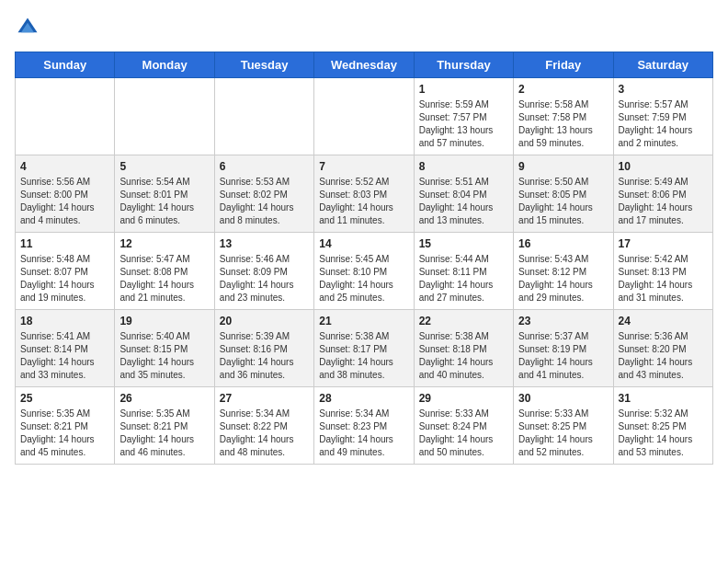 Image resolution: width=728 pixels, height=563 pixels. What do you see at coordinates (165, 271) in the screenshot?
I see `calendar-cell: 12Sunrise: 5:47 AM Sunset: 8:08 PM Dayli…` at bounding box center [165, 271].